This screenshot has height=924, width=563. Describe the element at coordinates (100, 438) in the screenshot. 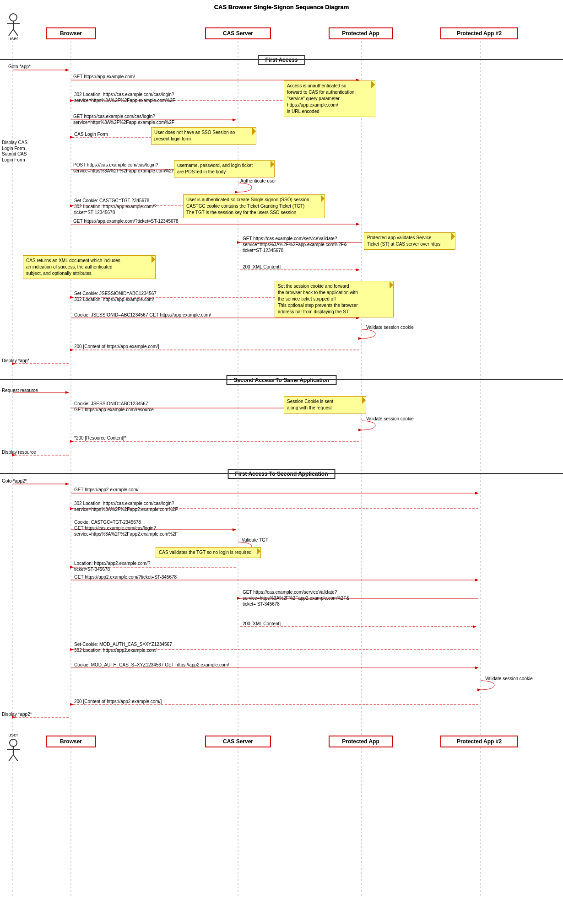

I see `label-200-resource: *200 [Resource Content]*` at that location.